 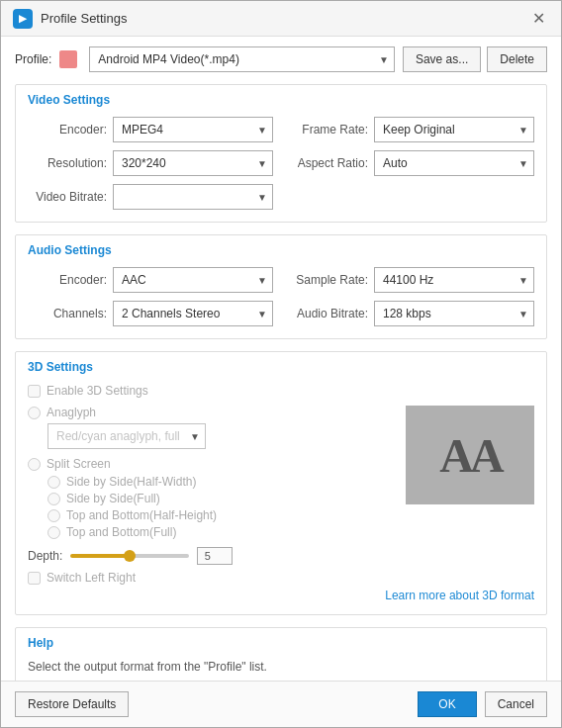 What do you see at coordinates (221, 506) in the screenshot?
I see `split-screen-options: Side by Side(Half-Width) Side by Side(Fu…` at bounding box center [221, 506].